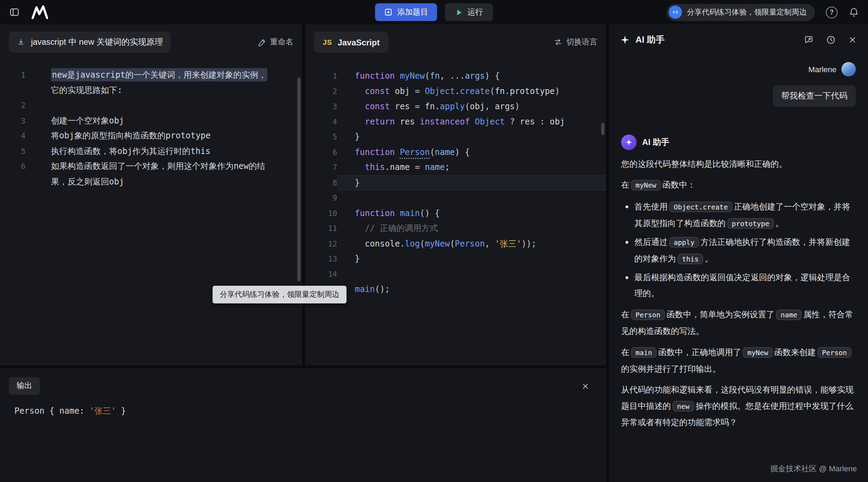 The height and width of the screenshot is (482, 868). What do you see at coordinates (455, 229) in the screenshot?
I see `code-line: 11 // 正确的调用方式` at bounding box center [455, 229].